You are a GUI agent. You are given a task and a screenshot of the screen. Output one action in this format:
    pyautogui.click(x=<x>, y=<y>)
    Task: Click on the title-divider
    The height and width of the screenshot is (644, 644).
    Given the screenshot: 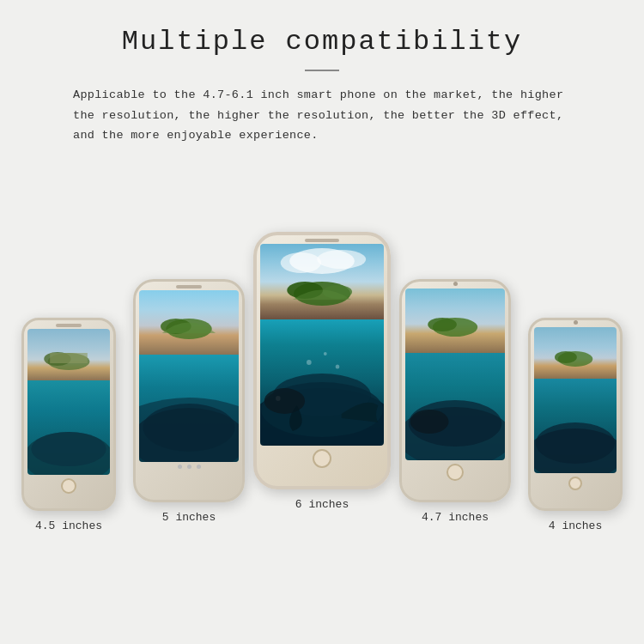 What is the action you would take?
    pyautogui.click(x=322, y=70)
    